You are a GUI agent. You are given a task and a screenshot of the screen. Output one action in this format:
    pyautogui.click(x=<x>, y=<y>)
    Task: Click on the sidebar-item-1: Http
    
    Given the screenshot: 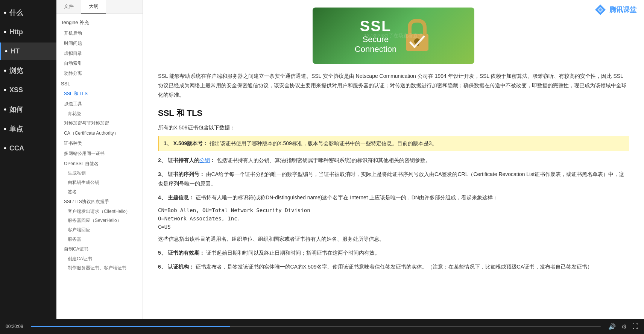 What is the action you would take?
    pyautogui.click(x=28, y=32)
    